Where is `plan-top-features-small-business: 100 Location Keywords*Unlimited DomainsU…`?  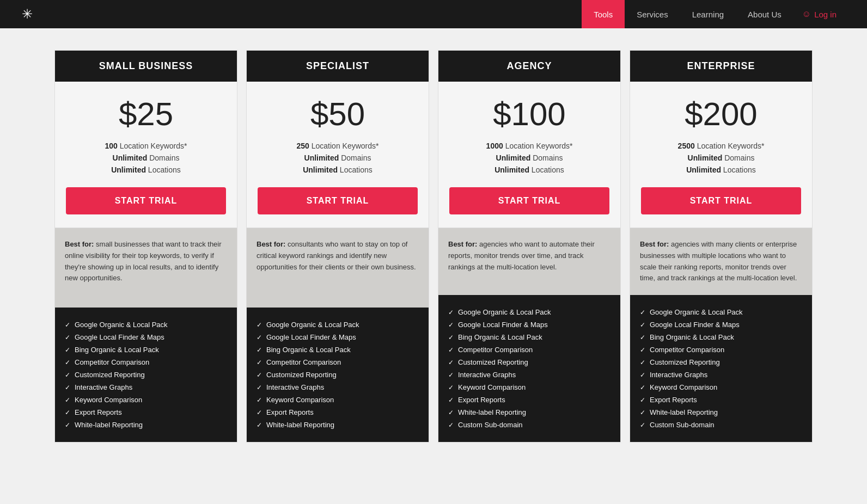
plan-top-features-small-business: 100 Location Keywords*Unlimited DomainsU… is located at coordinates (146, 158).